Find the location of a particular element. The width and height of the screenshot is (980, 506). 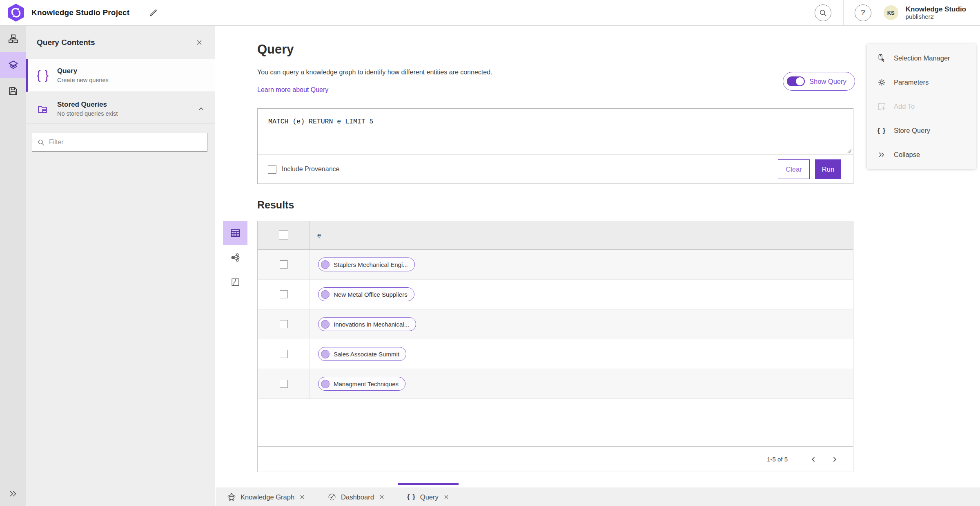

learn-more-link: Learn more about Query is located at coordinates (293, 90).